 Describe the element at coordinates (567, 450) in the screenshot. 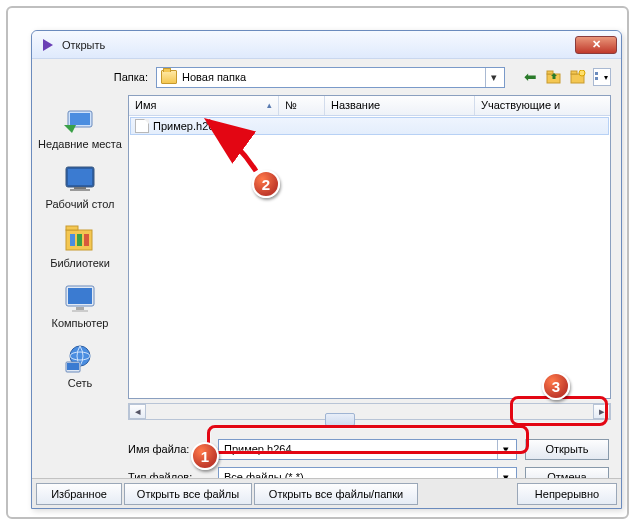

I see `open-button: Открыть` at that location.